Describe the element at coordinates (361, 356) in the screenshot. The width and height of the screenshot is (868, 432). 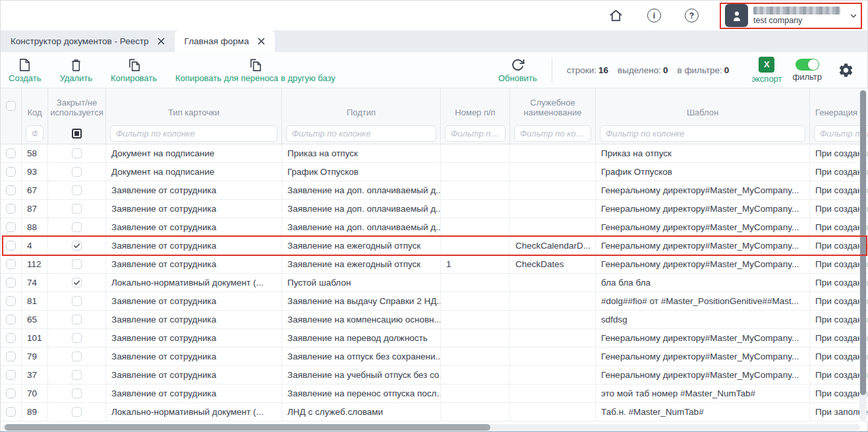
I see `cell-subtype: Заявление на отпуск без сохранени...` at that location.